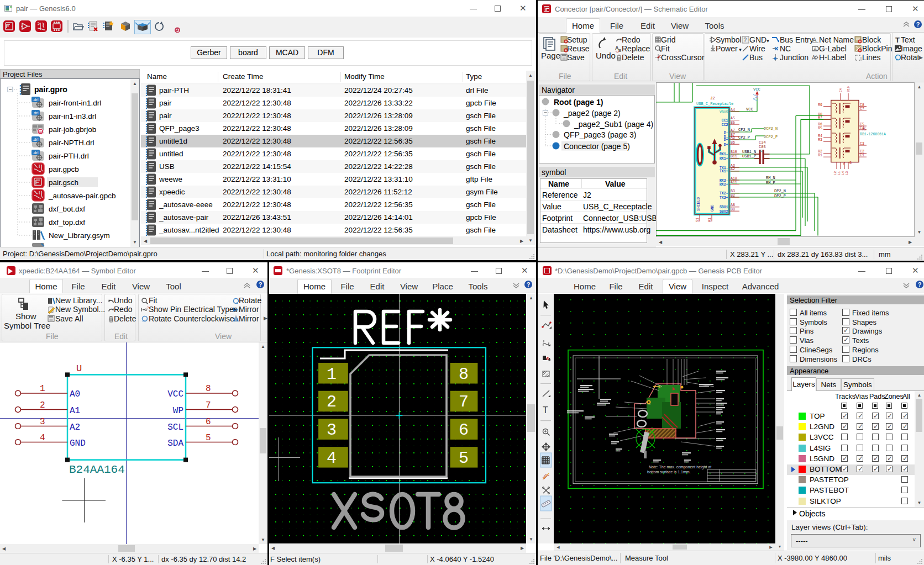 The width and height of the screenshot is (924, 565). What do you see at coordinates (715, 104) in the screenshot?
I see `svg-text: USB_C_Receptacle` at bounding box center [715, 104].